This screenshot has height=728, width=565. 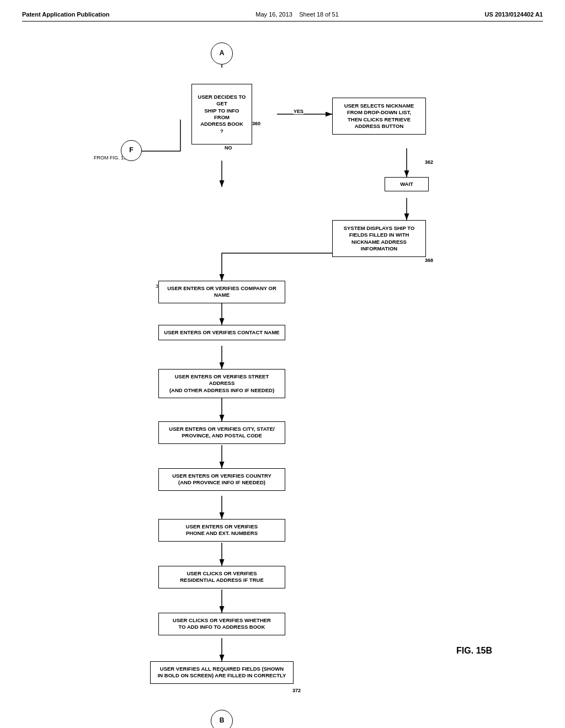 What do you see at coordinates (222, 384) in the screenshot?
I see `node-street-label: USER ENTERS OR VERIFIES STREET ADDRESS(A…` at bounding box center [222, 384].